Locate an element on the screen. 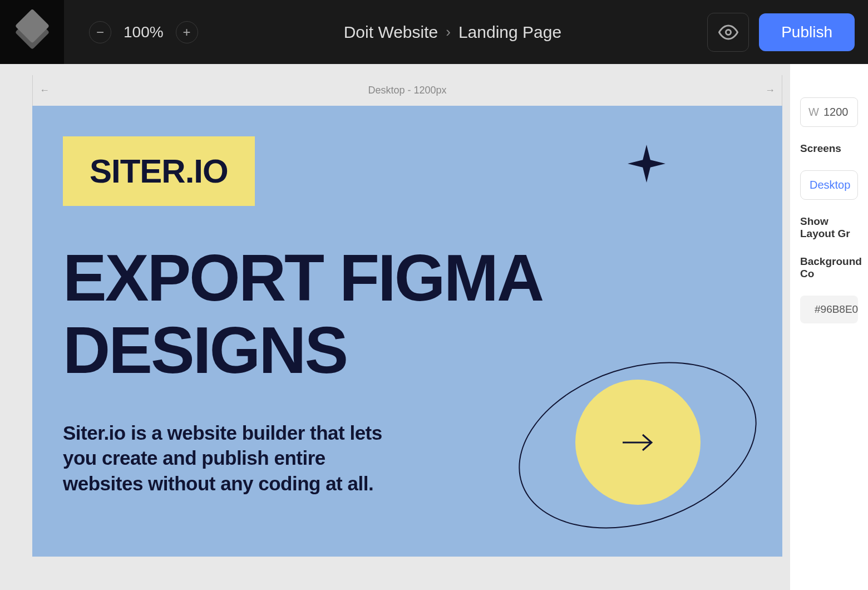 This screenshot has height=590, width=868. orbit-graphic is located at coordinates (638, 445).